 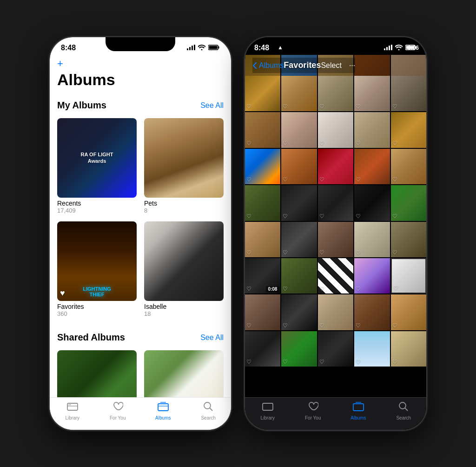 I want to click on shared-album-baseball, so click(x=97, y=374).